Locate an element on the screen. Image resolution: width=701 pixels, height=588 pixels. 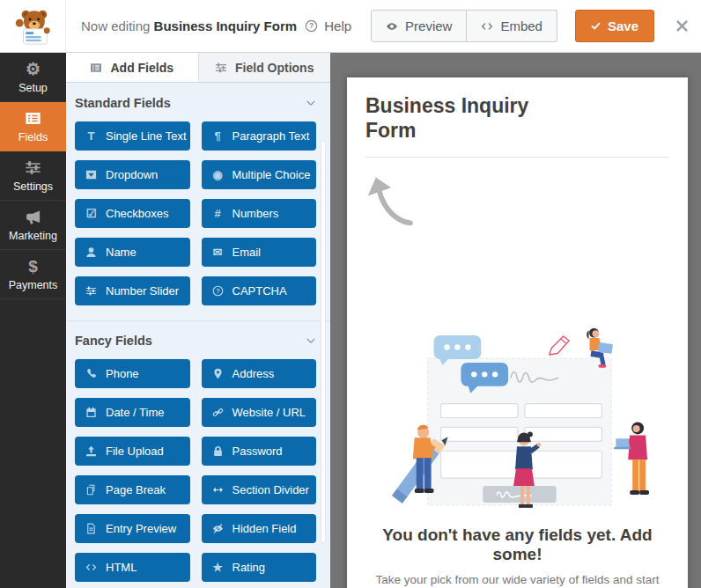
field-button-date-time: Date / Time is located at coordinates (132, 412).